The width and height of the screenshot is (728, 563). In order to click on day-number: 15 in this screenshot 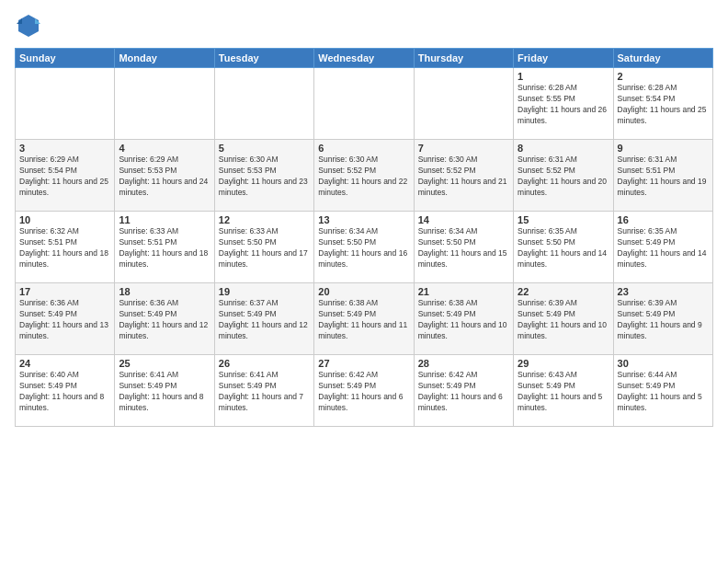, I will do `click(563, 220)`.